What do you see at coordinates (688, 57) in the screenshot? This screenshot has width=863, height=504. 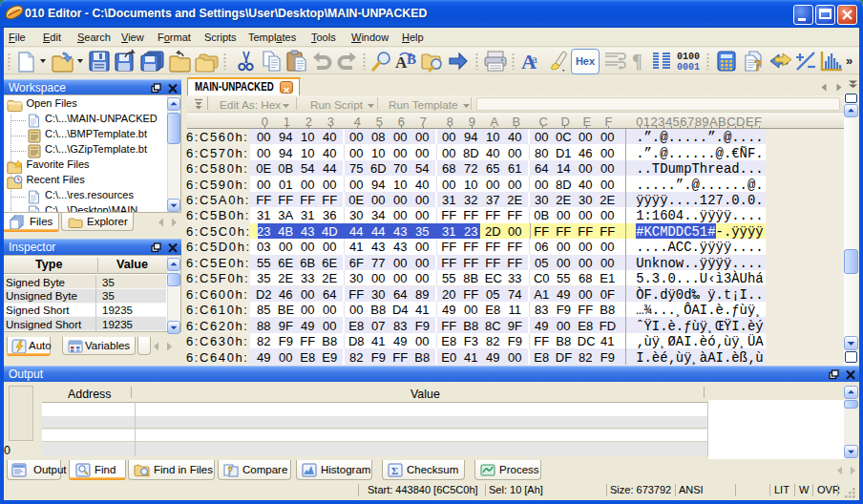 I see `svg-text: 0100` at bounding box center [688, 57].